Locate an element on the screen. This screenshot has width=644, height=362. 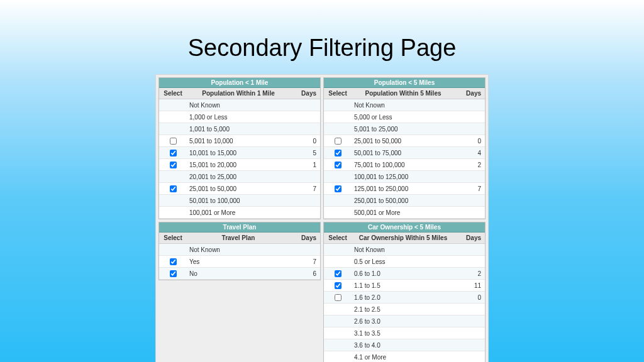
row-label: 3.6 to 4.0 is located at coordinates (403, 346).